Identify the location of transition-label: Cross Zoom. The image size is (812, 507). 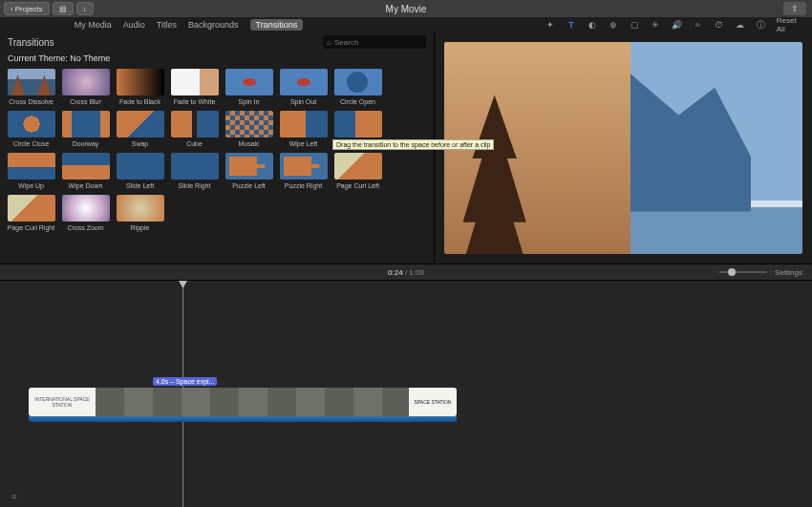
(85, 227).